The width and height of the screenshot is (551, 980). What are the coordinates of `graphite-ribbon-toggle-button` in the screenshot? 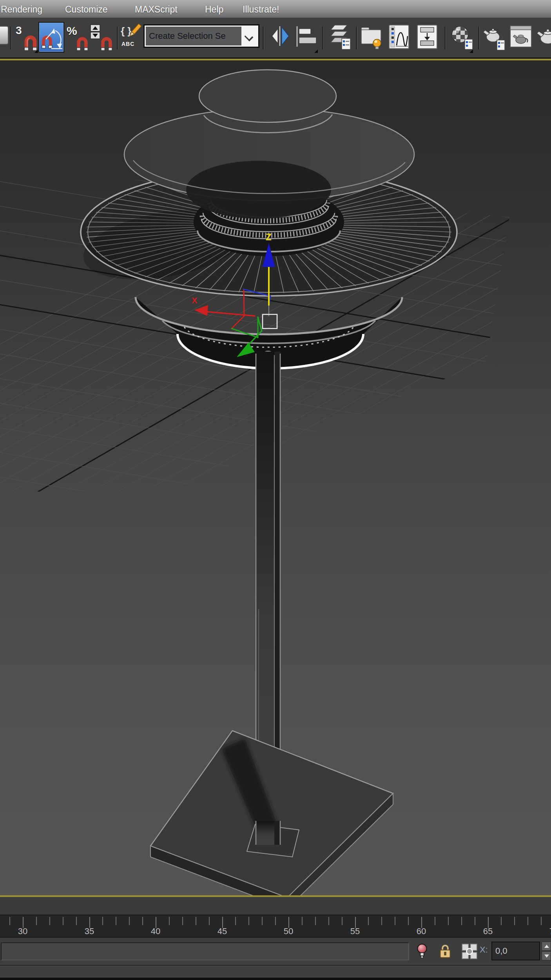 It's located at (372, 38).